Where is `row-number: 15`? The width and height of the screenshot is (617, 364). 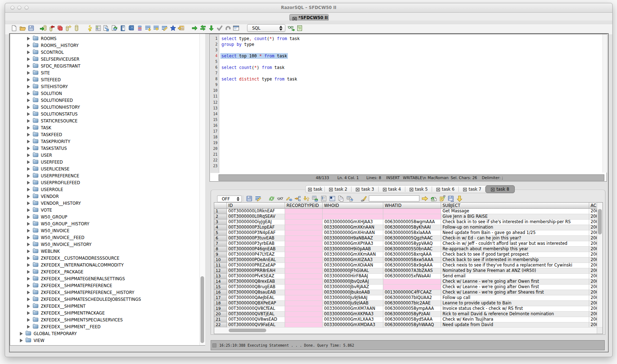
row-number: 15 is located at coordinates (220, 287).